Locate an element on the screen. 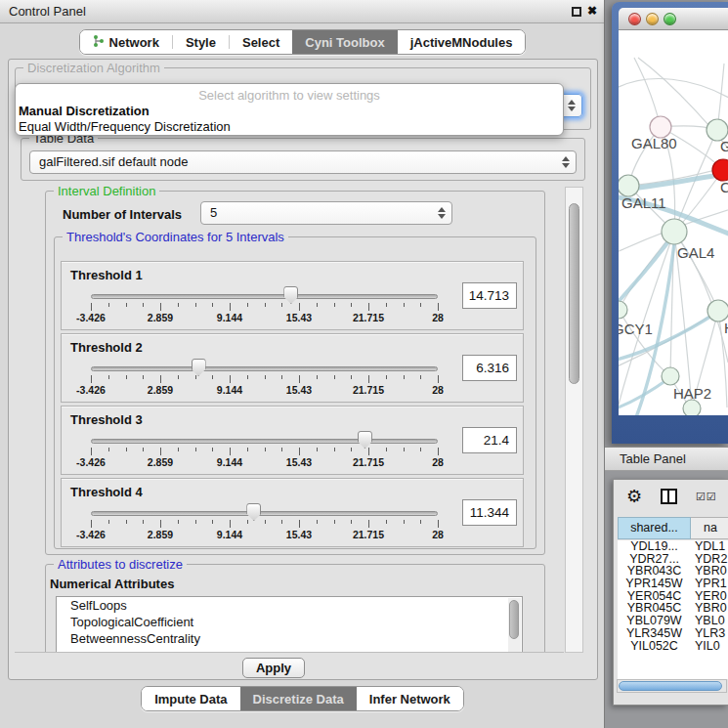 This screenshot has width=728, height=728. tab-select: Select is located at coordinates (261, 42).